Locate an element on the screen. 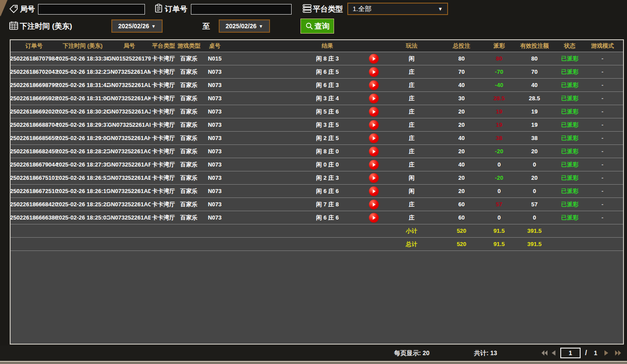  to-label: 至 is located at coordinates (206, 27).